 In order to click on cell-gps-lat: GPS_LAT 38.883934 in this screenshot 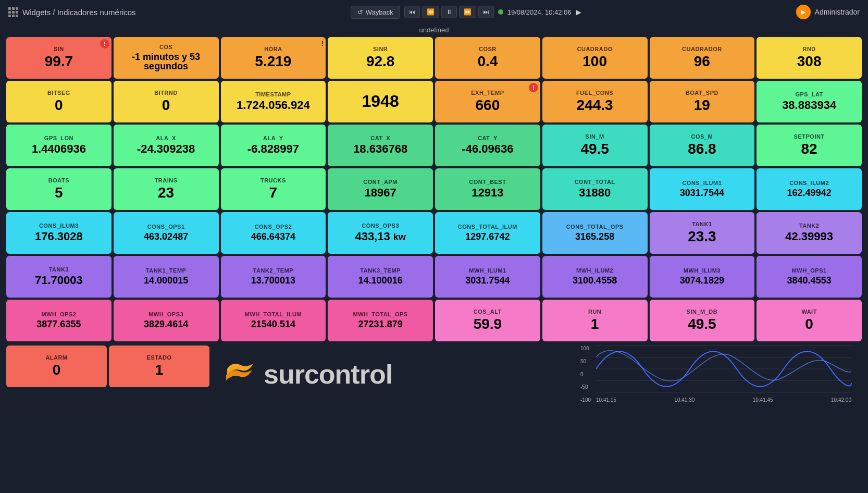, I will do `click(809, 102)`.